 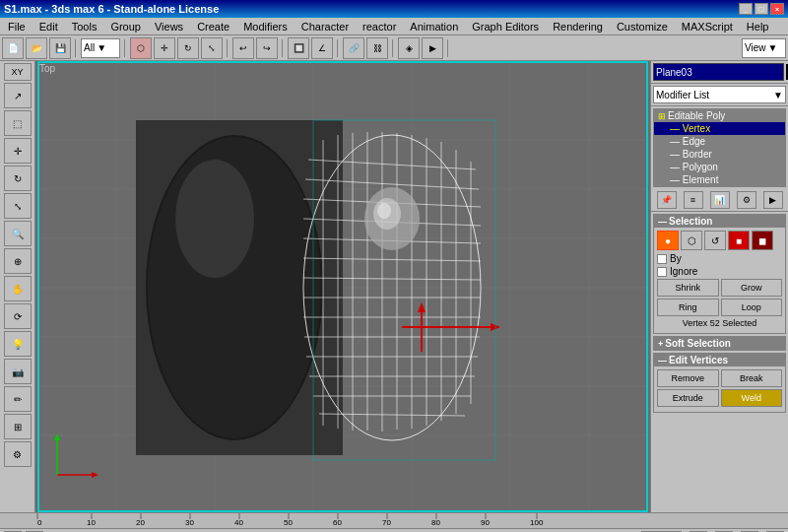 What do you see at coordinates (18, 427) in the screenshot?
I see `lt-helpers: ⊞` at bounding box center [18, 427].